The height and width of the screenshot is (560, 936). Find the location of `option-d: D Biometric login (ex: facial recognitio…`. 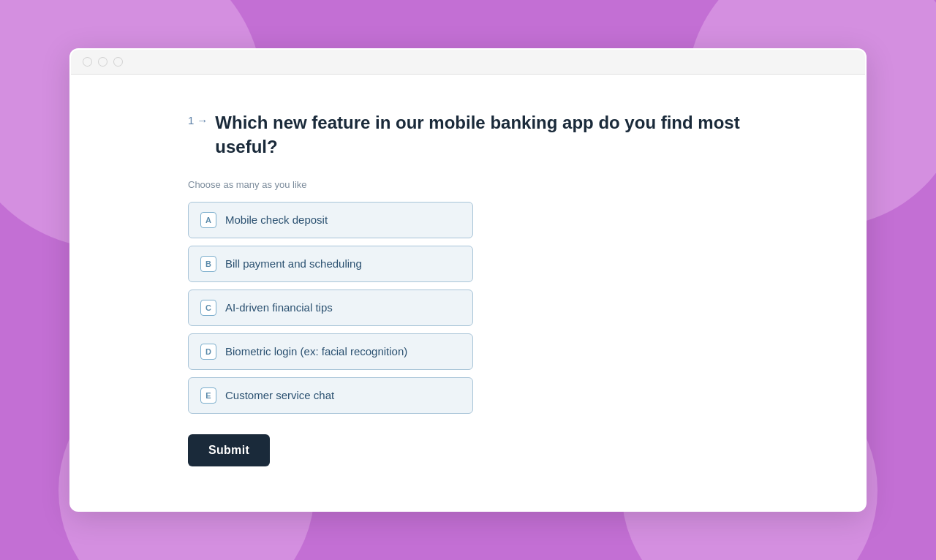

option-d: D Biometric login (ex: facial recognitio… is located at coordinates (331, 352).